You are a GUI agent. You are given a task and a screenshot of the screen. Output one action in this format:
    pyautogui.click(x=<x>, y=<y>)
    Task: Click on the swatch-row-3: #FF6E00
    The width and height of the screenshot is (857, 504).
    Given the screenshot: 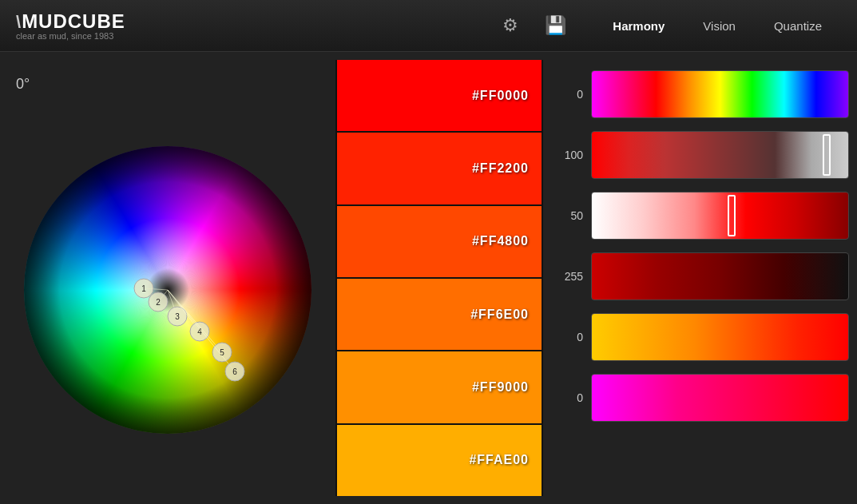 What is the action you would take?
    pyautogui.click(x=439, y=315)
    